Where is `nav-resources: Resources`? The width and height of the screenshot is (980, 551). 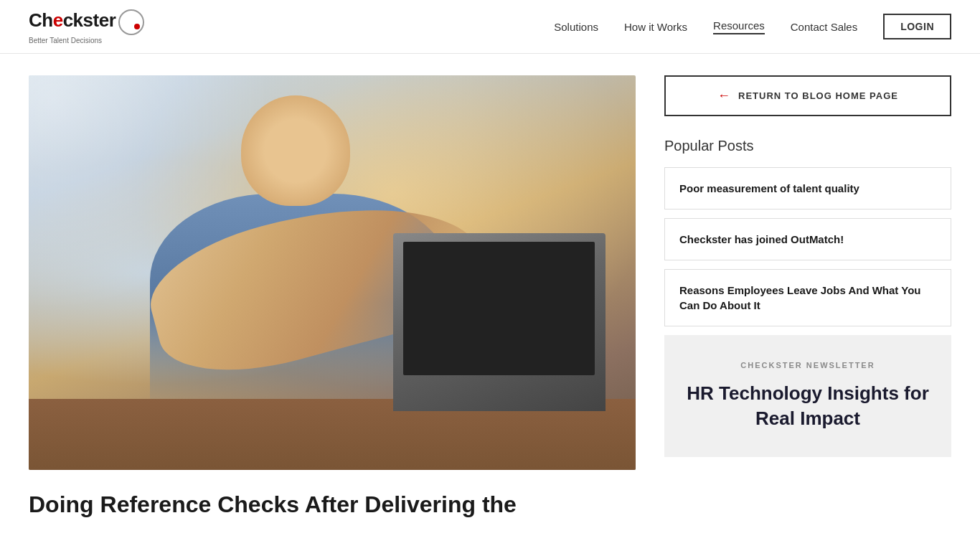 nav-resources: Resources is located at coordinates (739, 27).